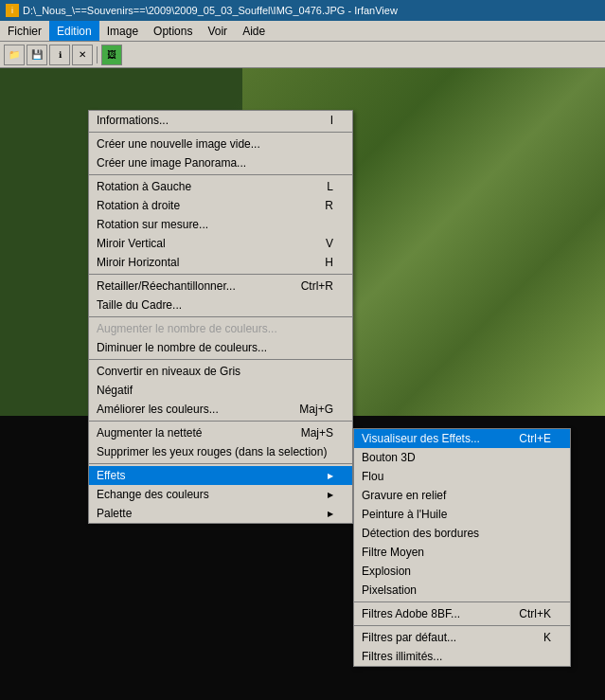  What do you see at coordinates (172, 30) in the screenshot?
I see `menu-options: Options` at bounding box center [172, 30].